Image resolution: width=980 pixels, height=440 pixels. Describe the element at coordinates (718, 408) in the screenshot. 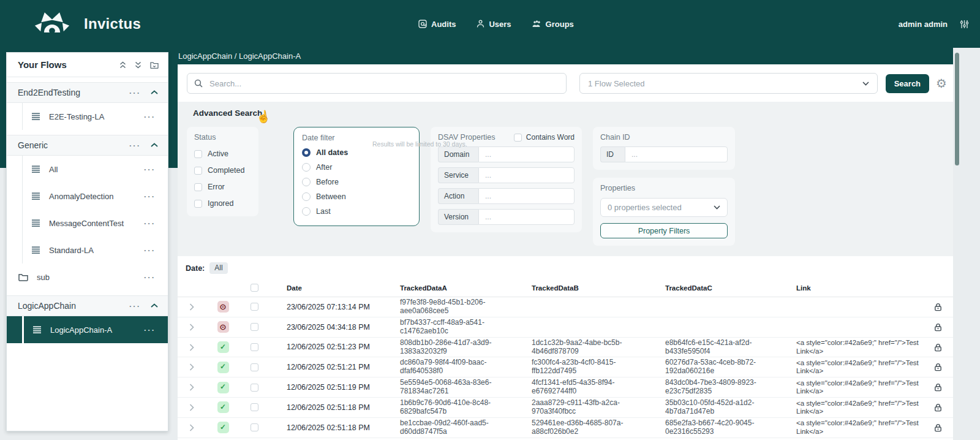

I see `cell-trackeddatac: 35b03c10-05fd-452d-a1d2-4b7da71d47eb` at that location.